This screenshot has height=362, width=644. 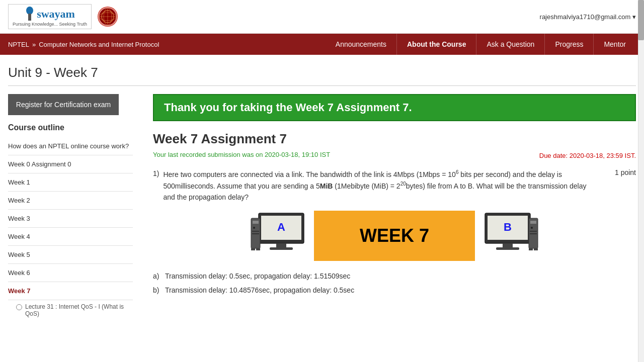 I want to click on scrollbar-thumb, so click(x=641, y=20).